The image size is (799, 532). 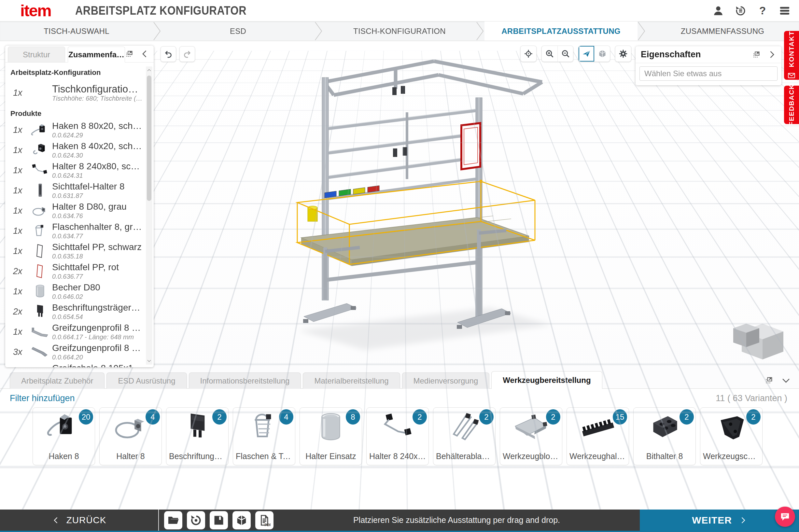 What do you see at coordinates (586, 54) in the screenshot?
I see `view-3d-button` at bounding box center [586, 54].